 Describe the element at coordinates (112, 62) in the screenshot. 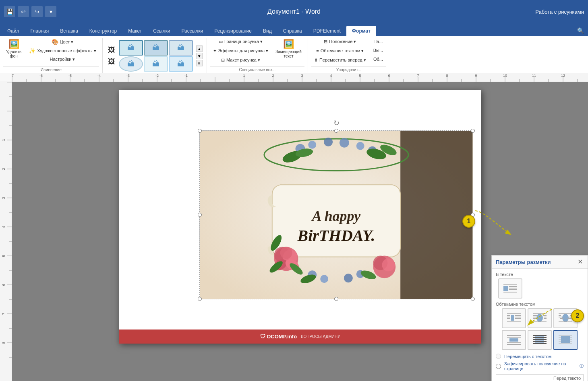

I see `picture-style-small-btn2: 🖼` at that location.